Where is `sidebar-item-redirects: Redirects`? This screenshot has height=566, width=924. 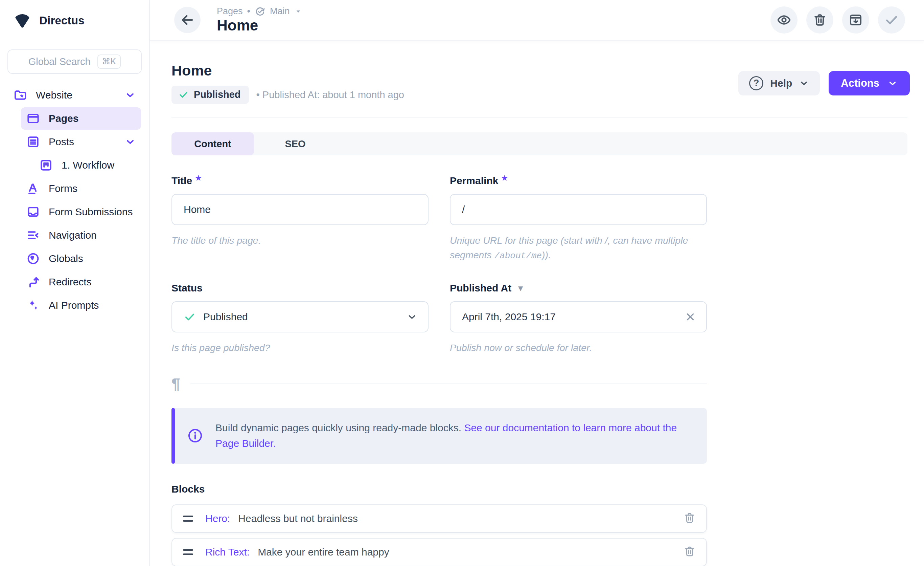
sidebar-item-redirects: Redirects is located at coordinates (81, 282).